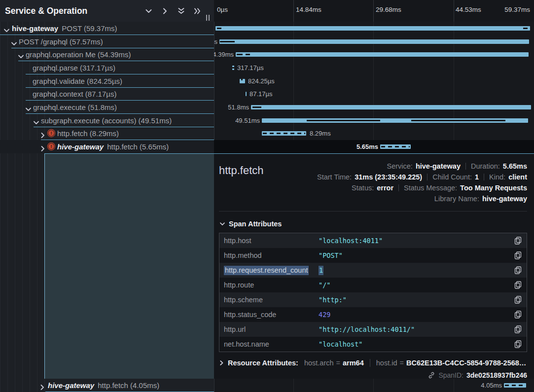 This screenshot has height=392, width=534. Describe the element at coordinates (497, 375) in the screenshot. I see `span-id-value: 3de02518937fb246` at that location.